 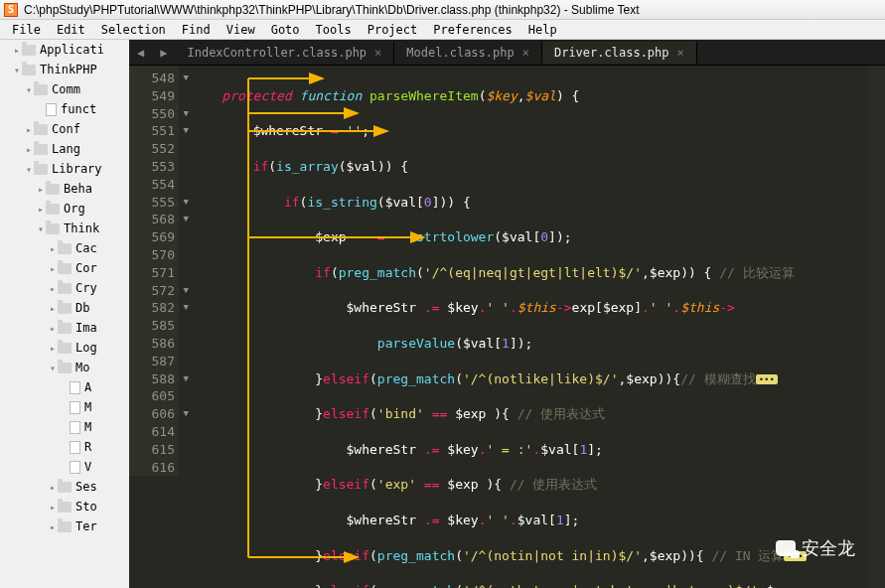 What do you see at coordinates (65, 248) in the screenshot?
I see `tree-item: ▸Cac` at bounding box center [65, 248].